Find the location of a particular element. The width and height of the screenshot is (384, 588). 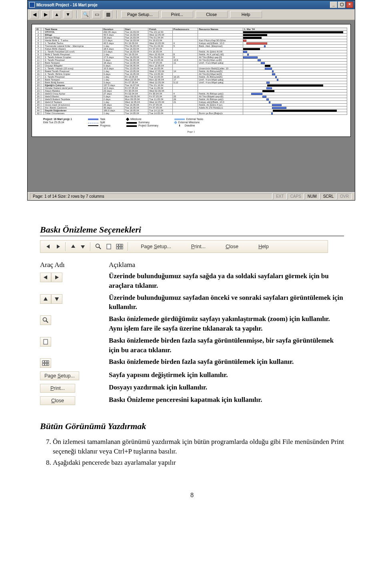

multi-page-button: ▦ is located at coordinates (108, 14).